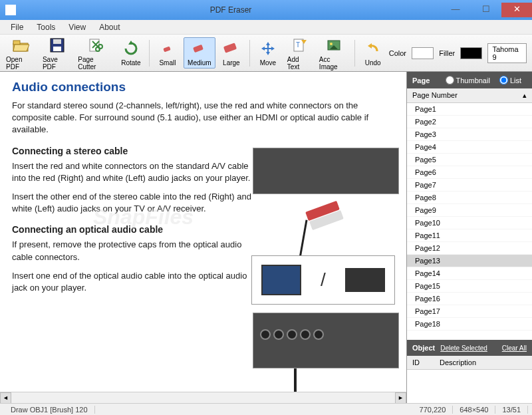 Image resolution: width=532 pixels, height=415 pixels. I want to click on undo-icon, so click(373, 49).